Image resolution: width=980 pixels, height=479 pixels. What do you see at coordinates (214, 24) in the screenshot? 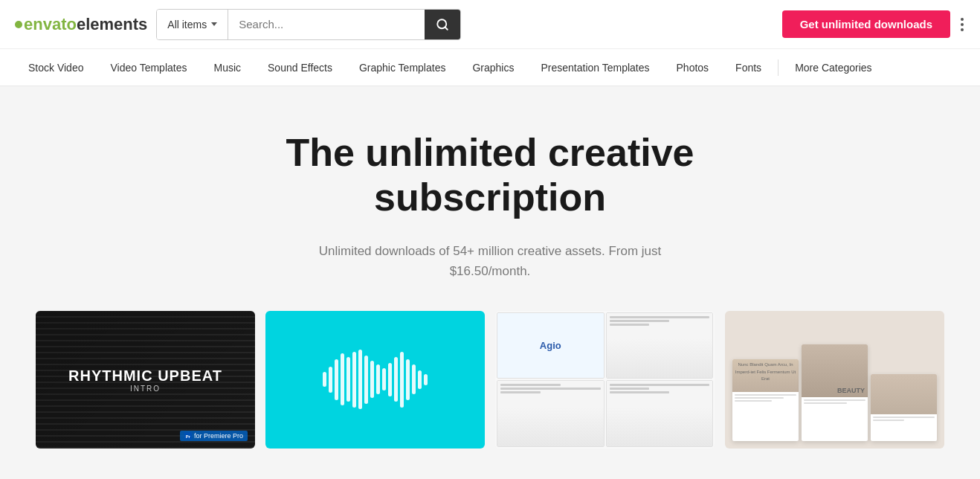
I see `chevron-down-icon` at bounding box center [214, 24].